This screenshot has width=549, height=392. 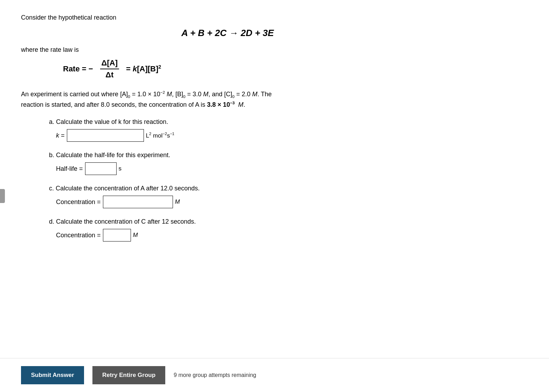 What do you see at coordinates (178, 202) in the screenshot?
I see `question-c-unit: M` at bounding box center [178, 202].